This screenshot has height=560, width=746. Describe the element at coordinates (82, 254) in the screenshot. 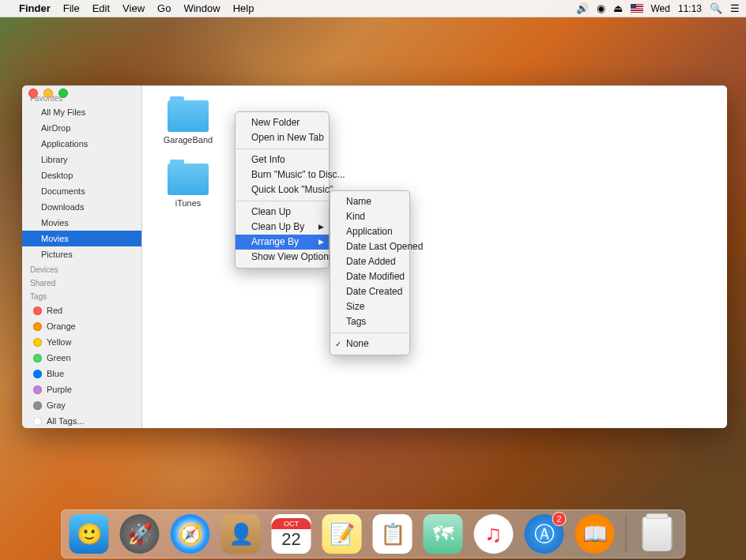

I see `sidebar-item-pictures: Pictures` at that location.